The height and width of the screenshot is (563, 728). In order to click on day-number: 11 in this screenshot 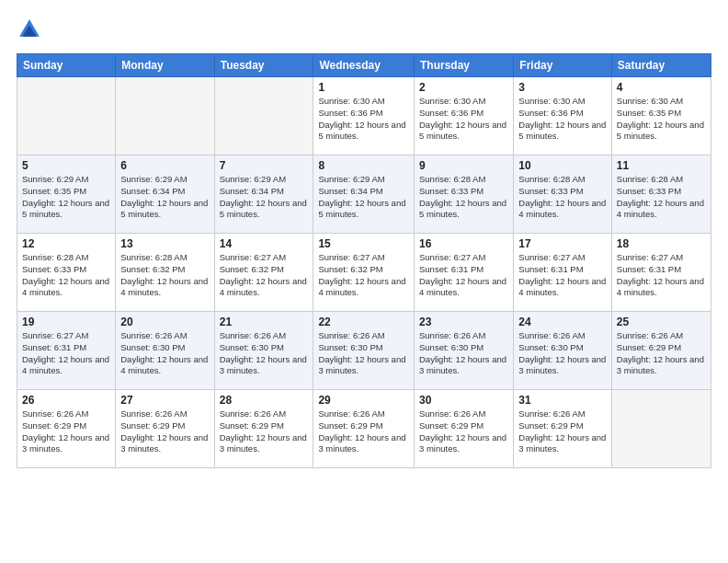, I will do `click(662, 166)`.